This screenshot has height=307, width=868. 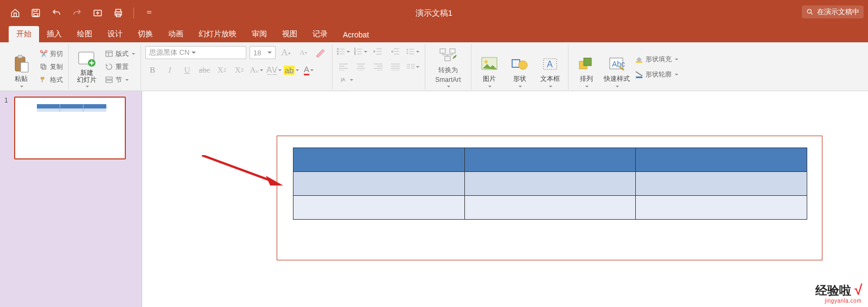 What do you see at coordinates (291, 70) in the screenshot?
I see `highlight-button: ab` at bounding box center [291, 70].